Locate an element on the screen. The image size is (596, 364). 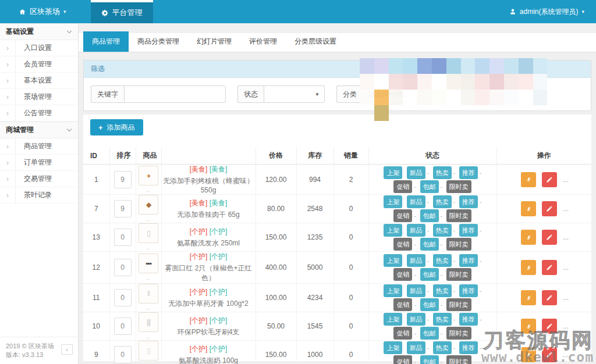
sidebar-item-basic-settings: › 基本设置 is located at coordinates (39, 81).